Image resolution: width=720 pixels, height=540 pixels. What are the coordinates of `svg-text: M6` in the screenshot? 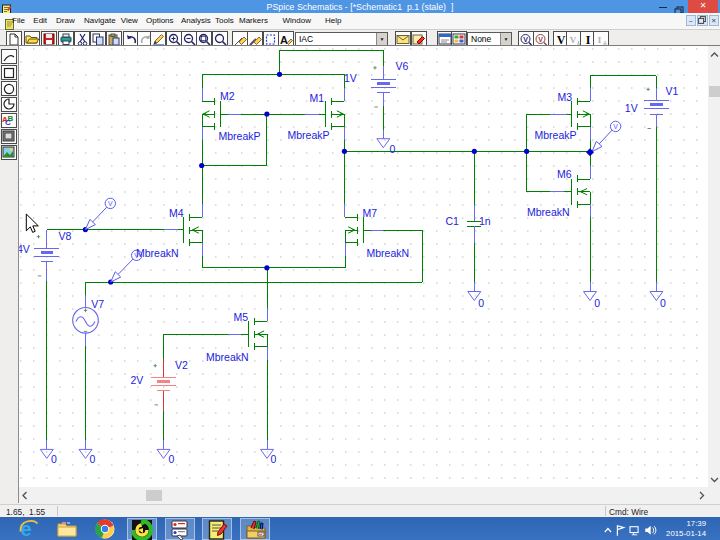 It's located at (564, 174).